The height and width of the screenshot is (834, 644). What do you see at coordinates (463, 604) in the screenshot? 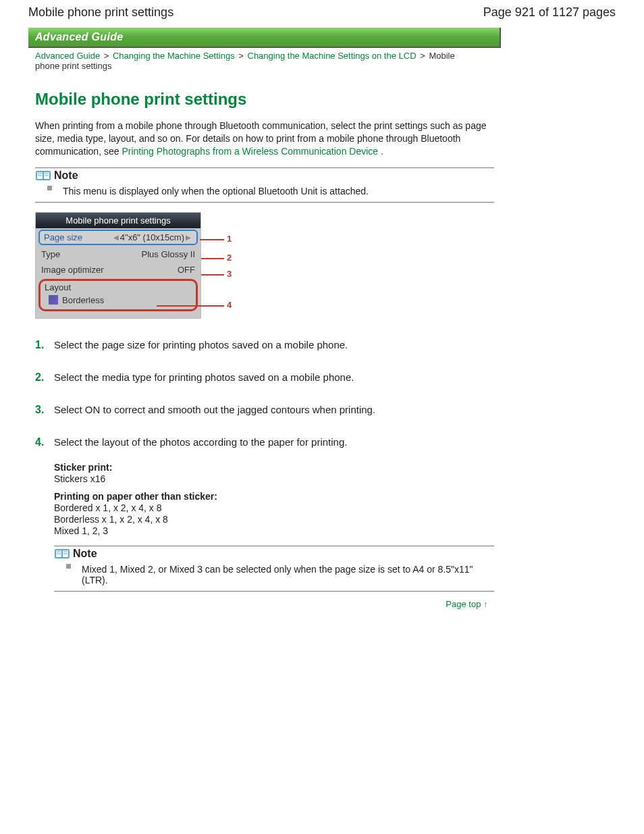
I see `page-top-label: Page top` at bounding box center [463, 604].